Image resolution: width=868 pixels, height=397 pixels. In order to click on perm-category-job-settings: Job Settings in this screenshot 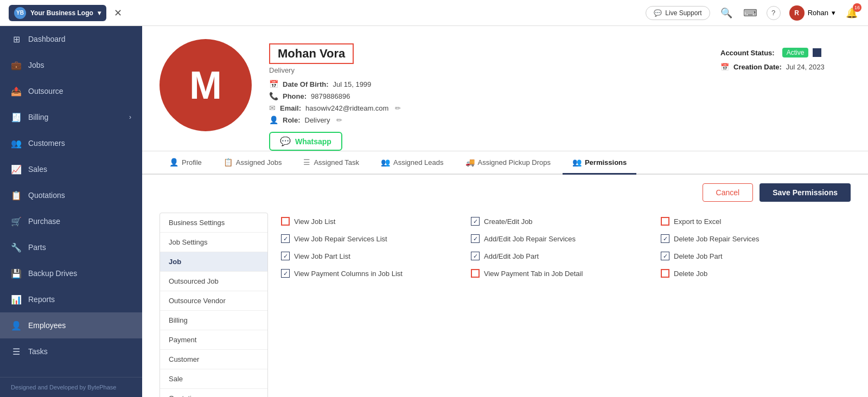, I will do `click(214, 242)`.